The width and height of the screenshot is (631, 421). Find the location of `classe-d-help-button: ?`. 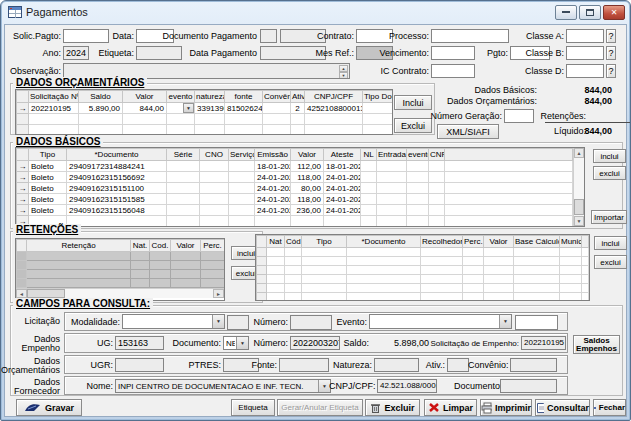

classe-d-help-button: ? is located at coordinates (611, 71).